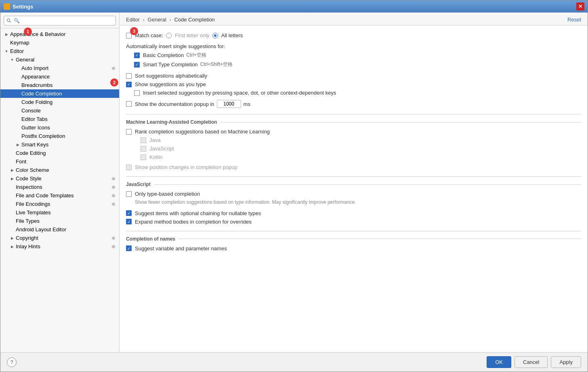  Describe the element at coordinates (354, 122) in the screenshot. I see `ml-section-label: Machine Learning-Assisted Completion` at that location.